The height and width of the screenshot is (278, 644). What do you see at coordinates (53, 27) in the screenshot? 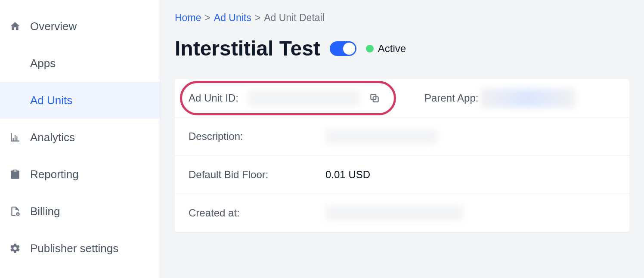
I see `sidebar-item-label: Overview` at bounding box center [53, 27].